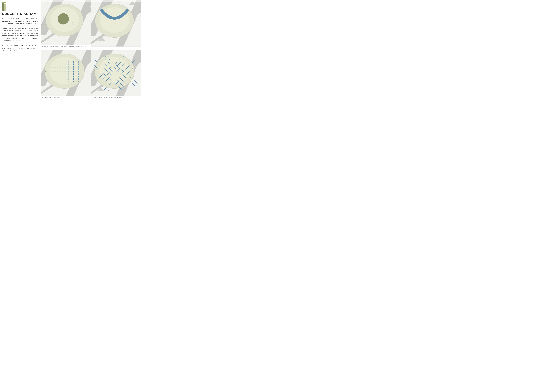  Describe the element at coordinates (20, 35) in the screenshot. I see `concept-body: THE GRADIANT HOTEL IS DESIGNED TO GENERA…` at that location.